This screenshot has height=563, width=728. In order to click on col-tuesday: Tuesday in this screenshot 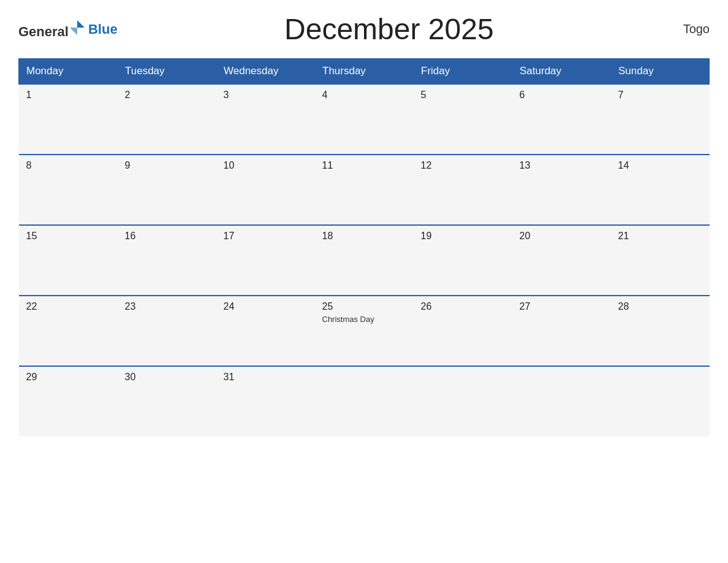, I will do `click(167, 72)`.